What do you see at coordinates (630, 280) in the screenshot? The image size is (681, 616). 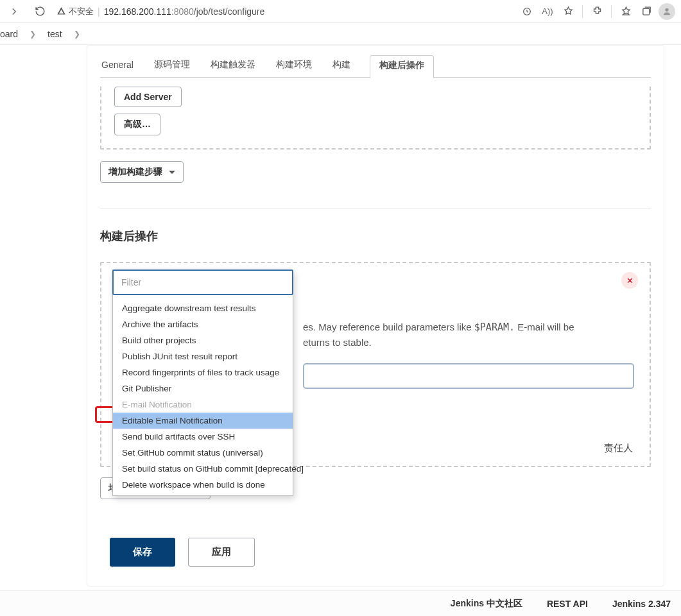 I see `delete-step-button: ✕` at bounding box center [630, 280].